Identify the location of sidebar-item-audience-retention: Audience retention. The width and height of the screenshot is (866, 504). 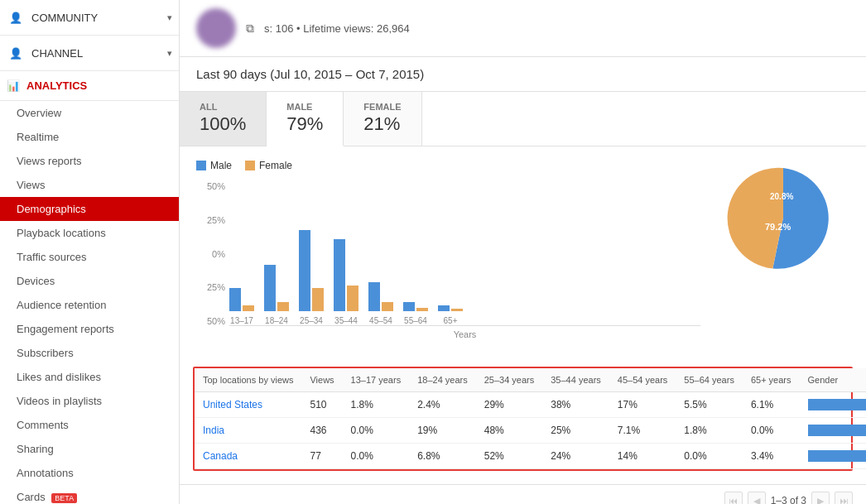
(89, 305).